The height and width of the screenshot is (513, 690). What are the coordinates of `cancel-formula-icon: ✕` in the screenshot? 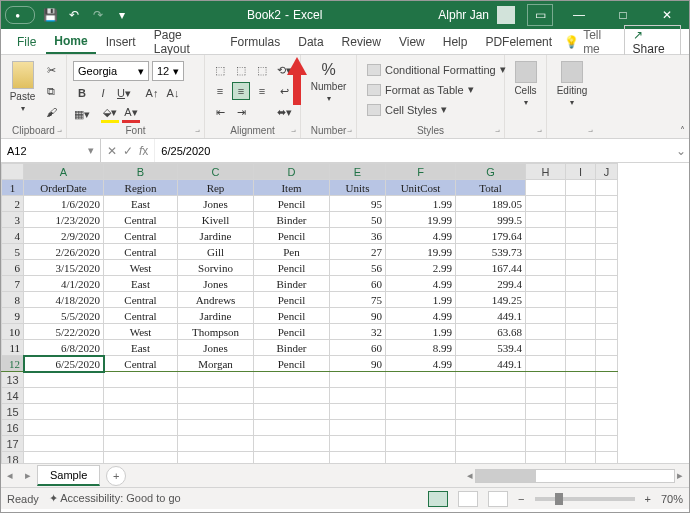 It's located at (112, 151).